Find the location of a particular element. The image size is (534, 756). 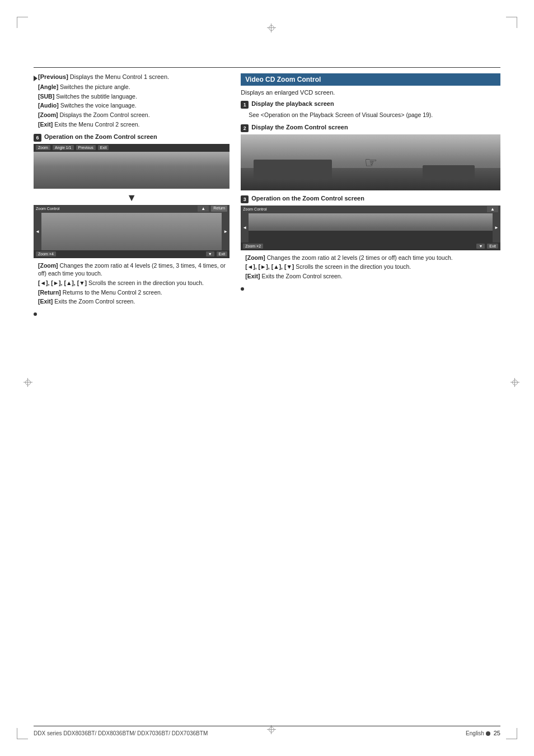

item-sub: [SUB] Switches the subtitle language. is located at coordinates (134, 96).